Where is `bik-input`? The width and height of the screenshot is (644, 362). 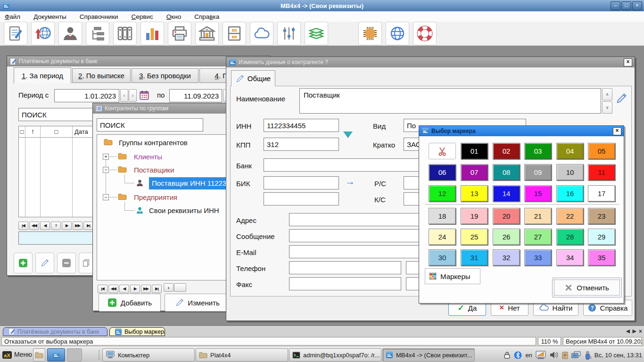 bik-input is located at coordinates (301, 183).